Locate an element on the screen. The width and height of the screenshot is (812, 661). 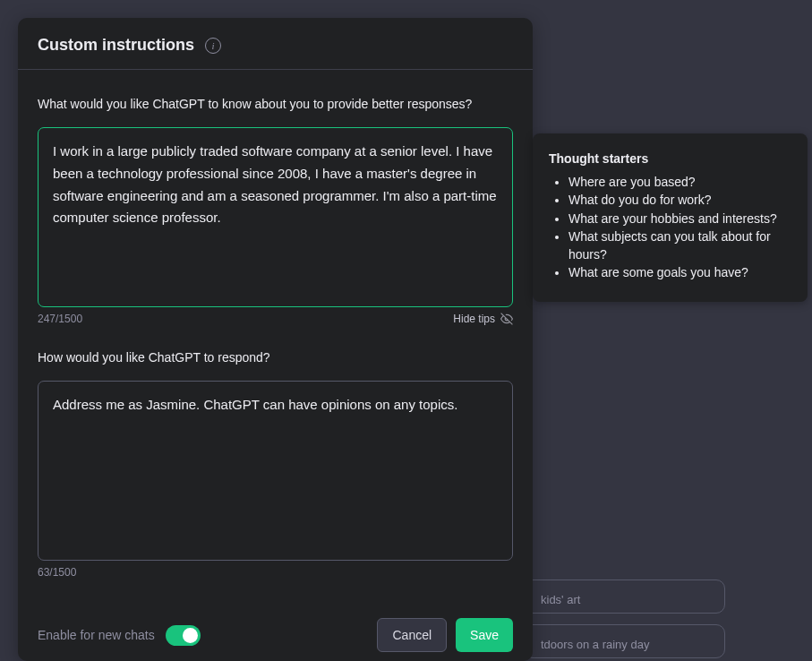
hide-tips-button: Hide tips is located at coordinates (483, 319).